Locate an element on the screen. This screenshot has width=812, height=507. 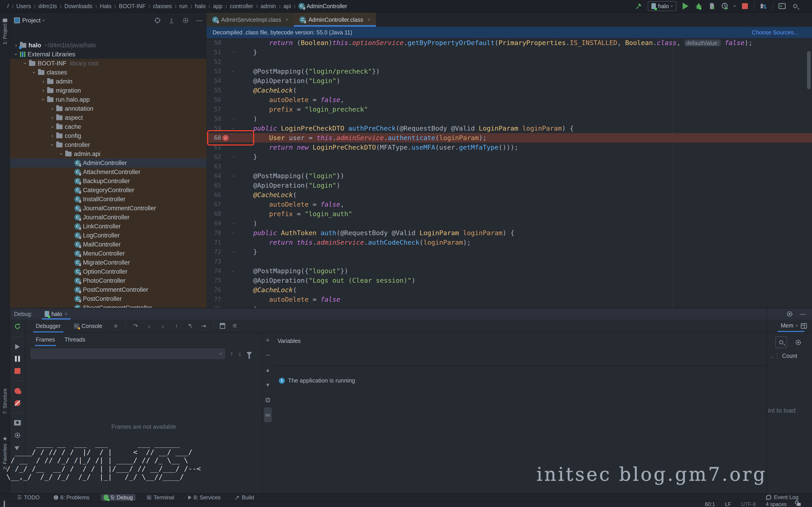
tree-item-admin: ›admin is located at coordinates (108, 81).